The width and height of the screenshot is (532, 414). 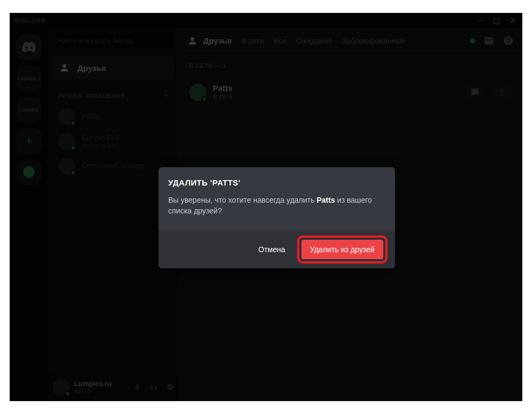 What do you see at coordinates (342, 249) in the screenshot?
I see `remove-friend-button: Удалить из друзей` at bounding box center [342, 249].